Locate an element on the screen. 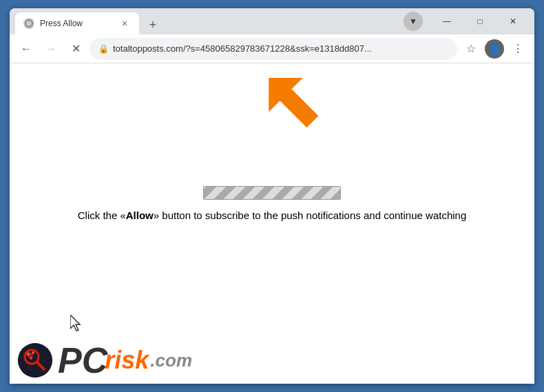 Image resolution: width=544 pixels, height=392 pixels. reload-icon: ✕ is located at coordinates (76, 48).